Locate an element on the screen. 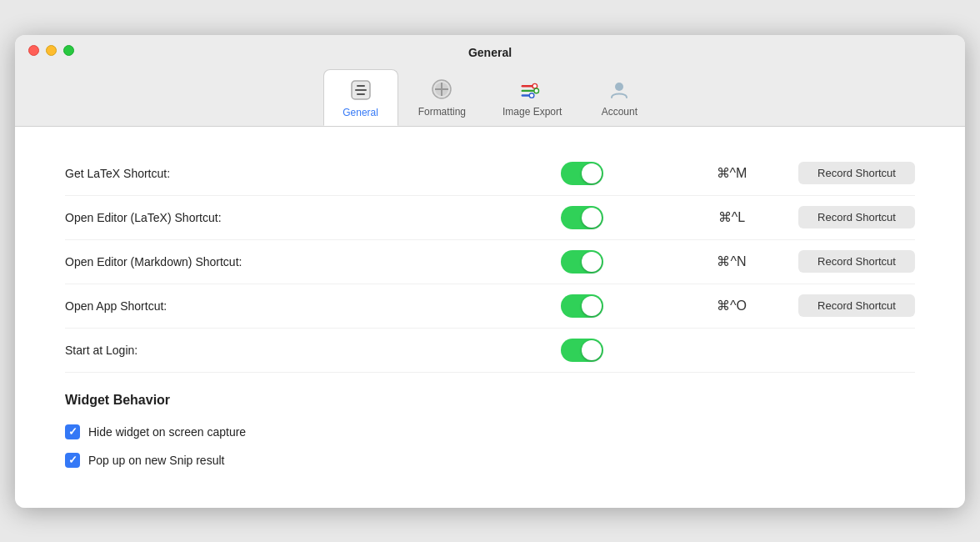 This screenshot has width=980, height=542. row-open-app-label: Open App Shortcut: is located at coordinates (282, 306).